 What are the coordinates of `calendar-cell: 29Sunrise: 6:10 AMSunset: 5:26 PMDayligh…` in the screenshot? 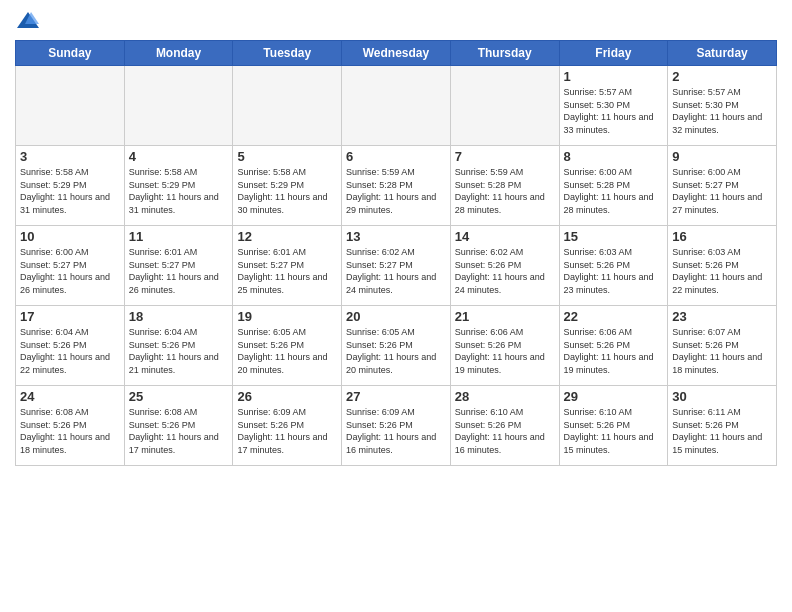 It's located at (614, 426).